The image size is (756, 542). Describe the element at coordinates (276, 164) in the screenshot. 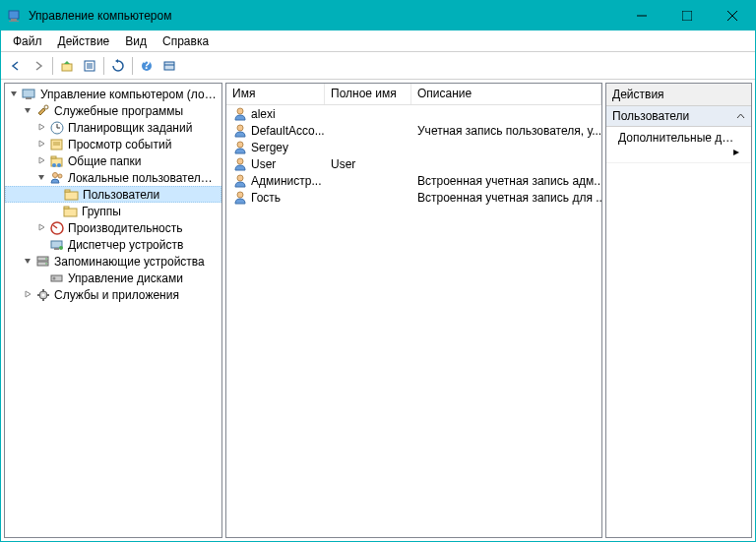

I see `cell-name: User` at that location.